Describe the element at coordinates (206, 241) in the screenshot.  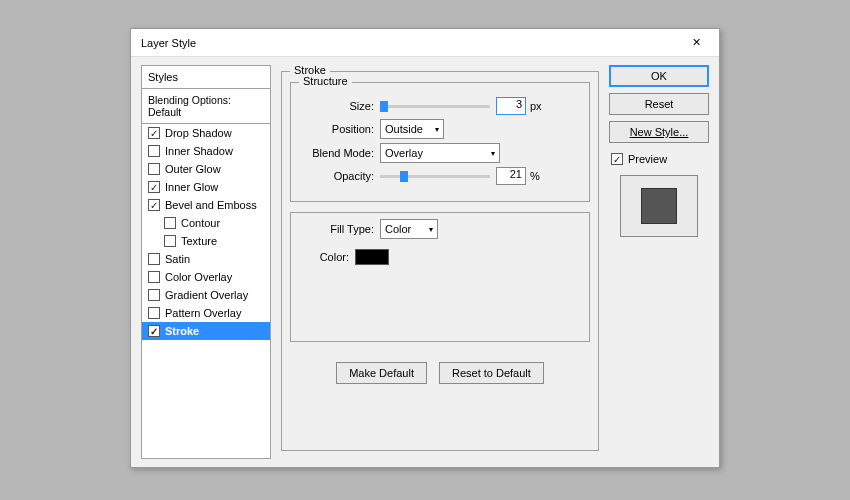
I see `style-item-texture: Texture` at that location.